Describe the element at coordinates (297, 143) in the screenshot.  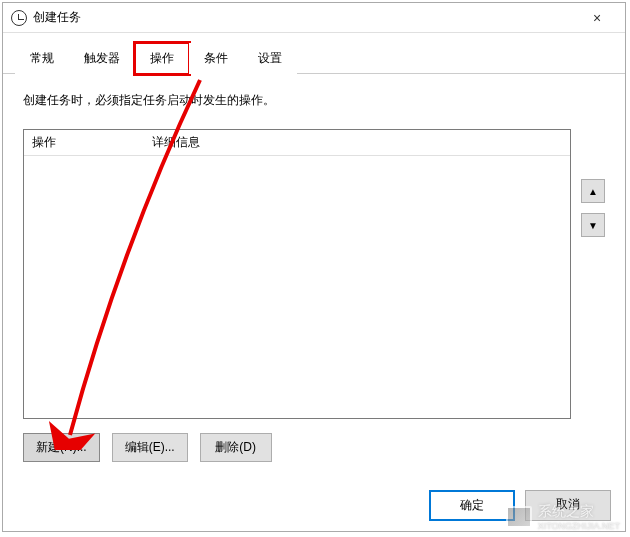
I see `list-header: 操作 详细信息` at that location.